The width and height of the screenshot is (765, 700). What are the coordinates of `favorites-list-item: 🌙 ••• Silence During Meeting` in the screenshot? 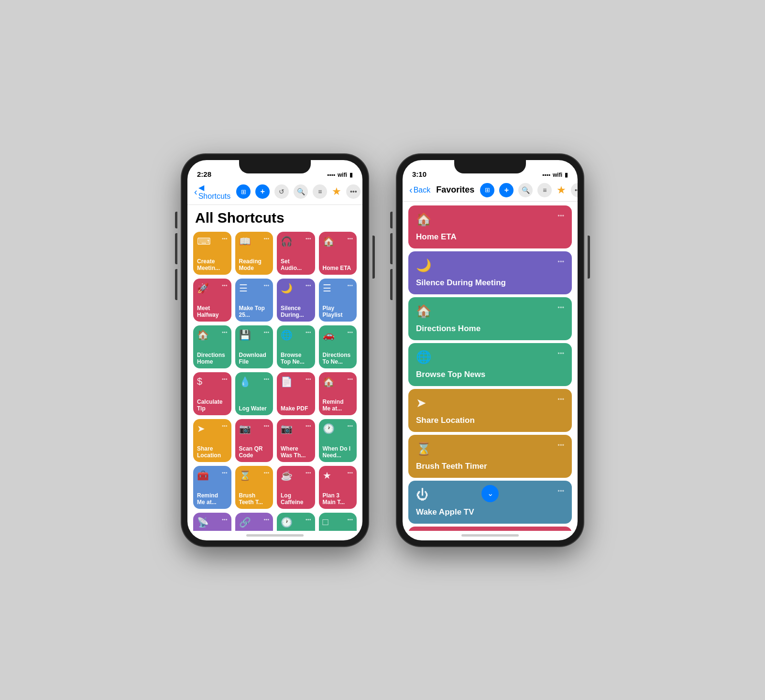 It's located at (490, 273).